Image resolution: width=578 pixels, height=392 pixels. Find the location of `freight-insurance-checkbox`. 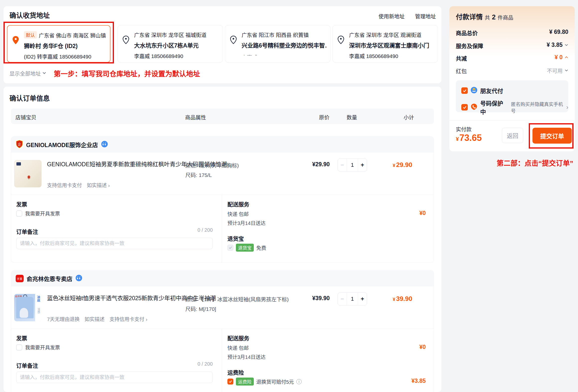

freight-insurance-checkbox is located at coordinates (230, 382).